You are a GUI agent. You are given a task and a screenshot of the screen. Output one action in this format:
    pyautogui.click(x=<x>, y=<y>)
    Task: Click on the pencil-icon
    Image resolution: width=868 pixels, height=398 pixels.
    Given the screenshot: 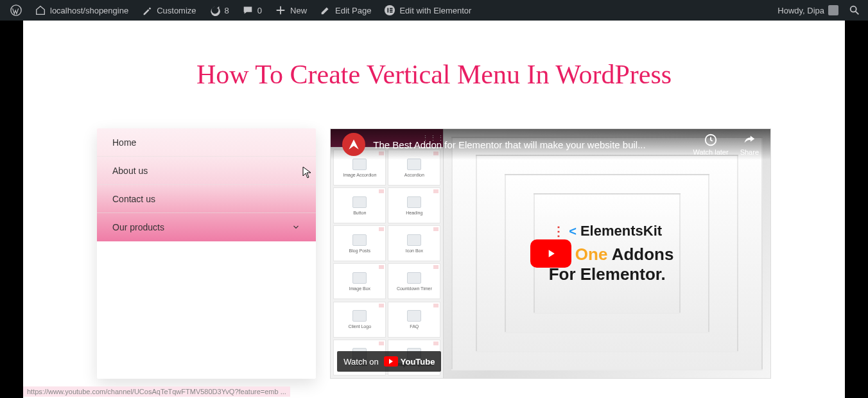 What is the action you would take?
    pyautogui.click(x=326, y=10)
    